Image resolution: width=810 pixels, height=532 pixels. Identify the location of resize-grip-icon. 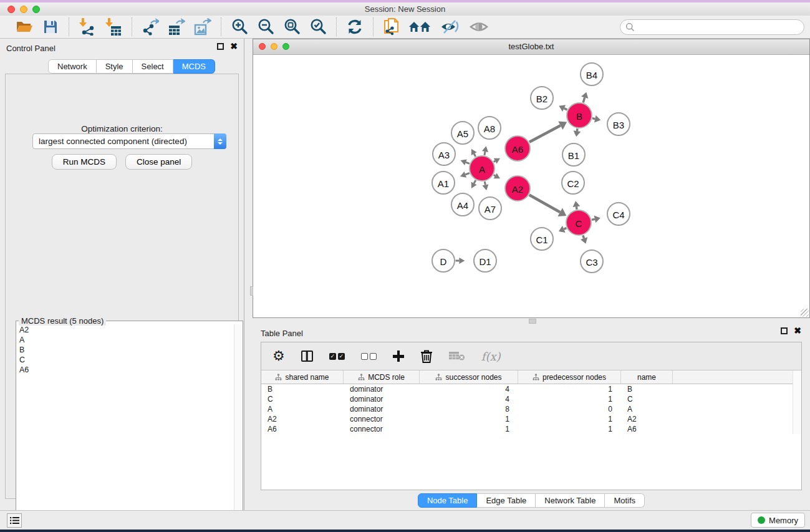
(804, 313).